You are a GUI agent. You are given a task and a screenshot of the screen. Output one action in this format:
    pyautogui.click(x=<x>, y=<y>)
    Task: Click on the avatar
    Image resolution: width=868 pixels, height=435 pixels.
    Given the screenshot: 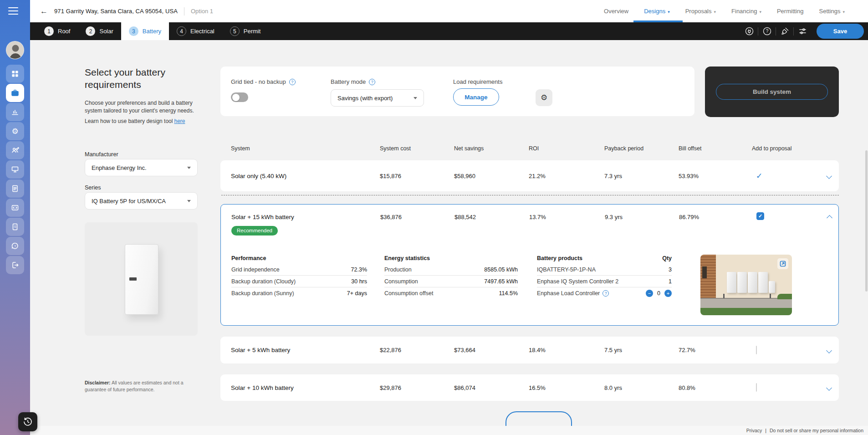 What is the action you would take?
    pyautogui.click(x=15, y=50)
    